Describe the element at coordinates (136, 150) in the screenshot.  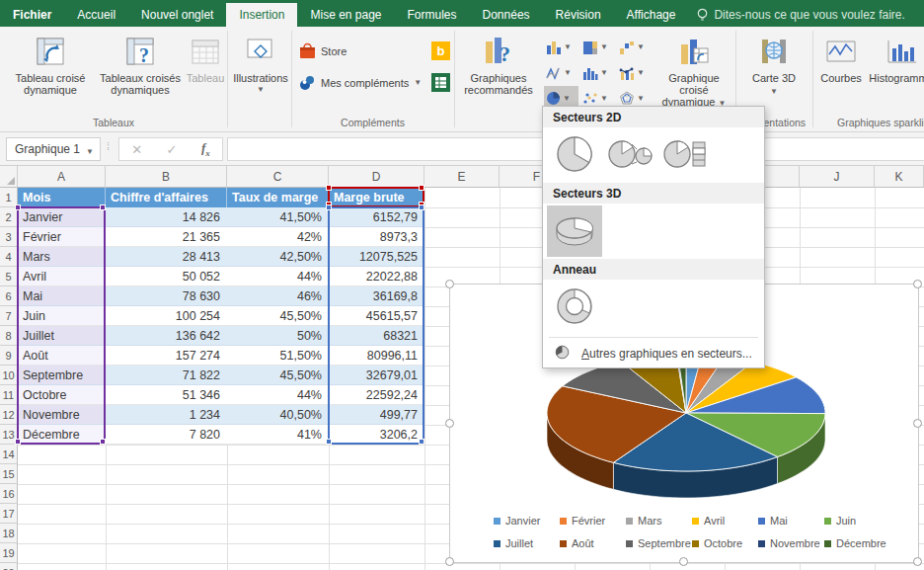
I see `cancel-entry-icon: ✕` at that location.